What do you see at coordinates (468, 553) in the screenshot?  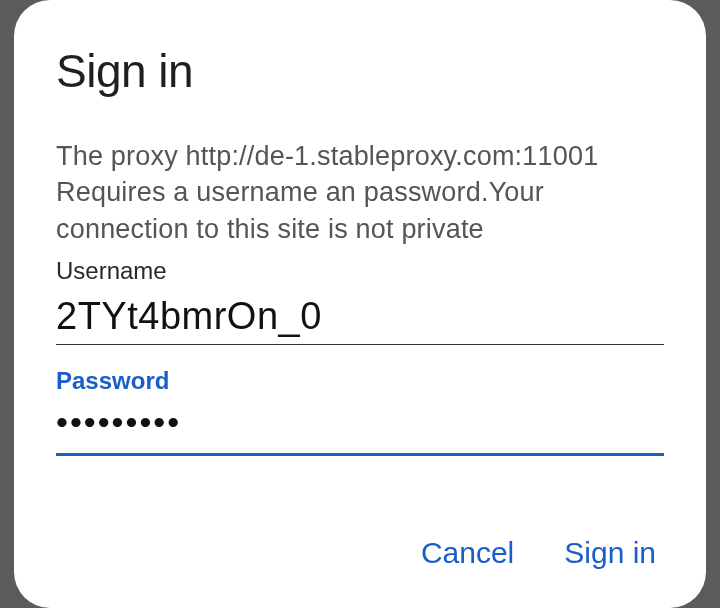 I see `cancel-button: Cancel` at bounding box center [468, 553].